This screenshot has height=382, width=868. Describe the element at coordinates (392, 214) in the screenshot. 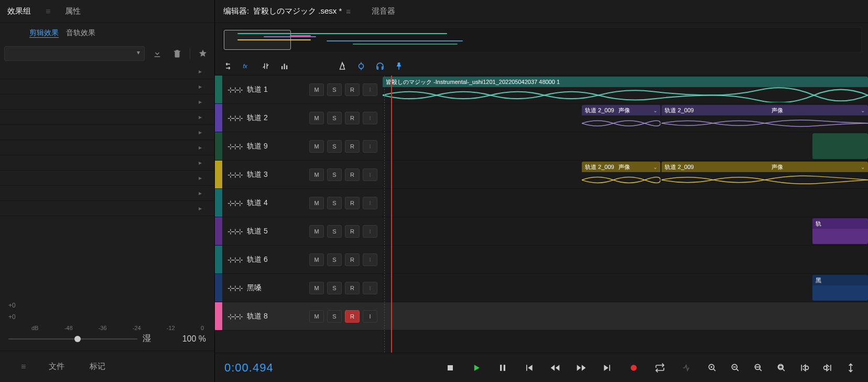

I see `playhead` at that location.